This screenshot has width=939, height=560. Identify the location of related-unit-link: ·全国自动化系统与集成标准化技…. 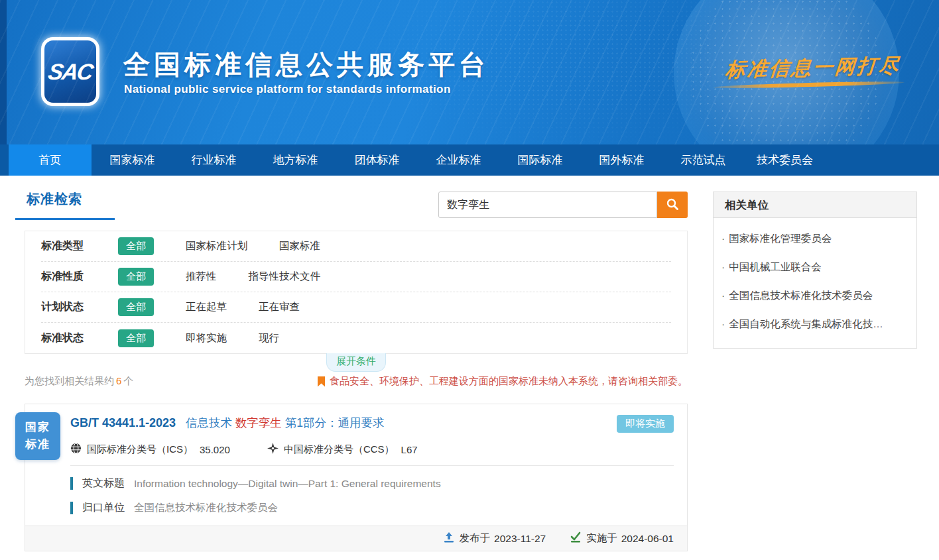
(814, 325).